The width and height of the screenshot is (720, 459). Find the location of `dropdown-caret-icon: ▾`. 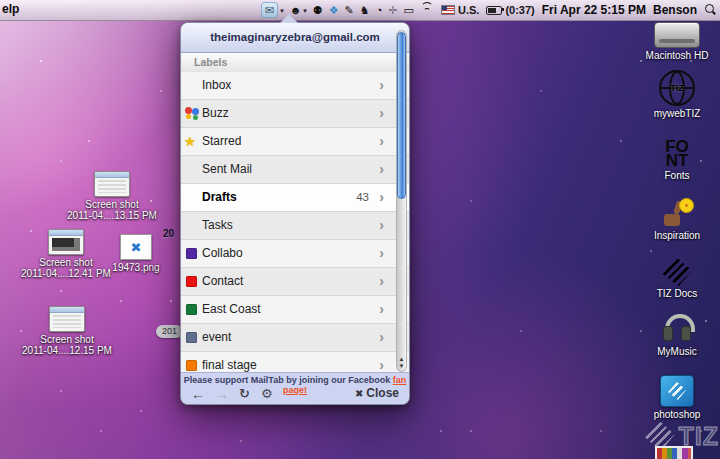

dropdown-caret-icon: ▾ is located at coordinates (305, 10).